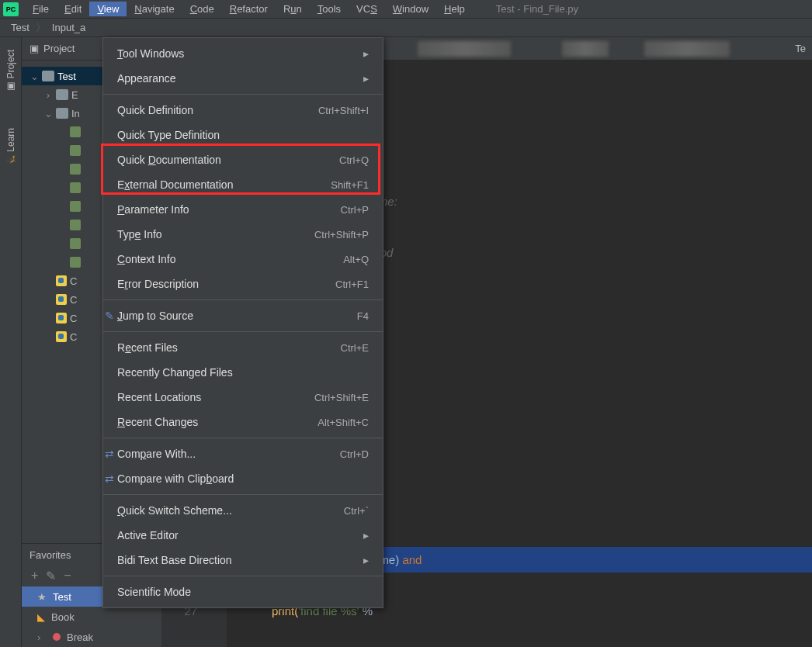 This screenshot has width=812, height=647. Describe the element at coordinates (243, 454) in the screenshot. I see `menu-compare-with: ⇄Compare With...Ctrl+D` at that location.